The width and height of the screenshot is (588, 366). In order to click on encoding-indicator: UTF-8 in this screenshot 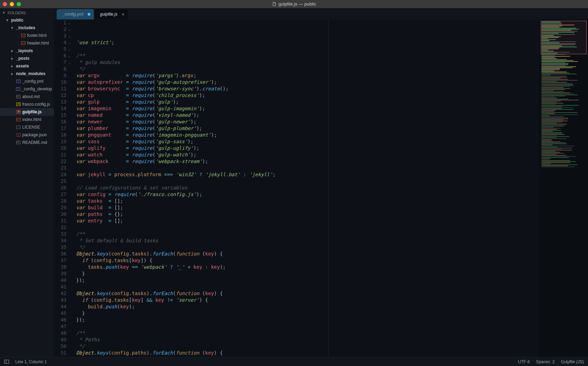, I will do `click(524, 362)`.